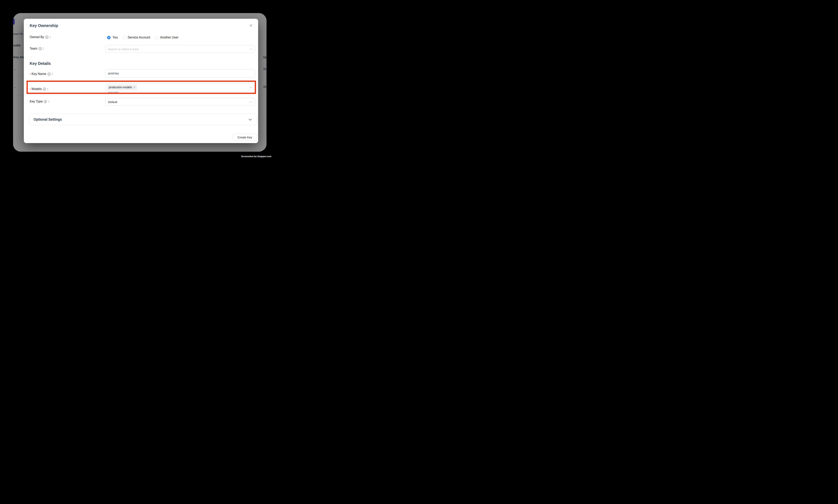 Image resolution: width=838 pixels, height=504 pixels. I want to click on owned-by-label: Owned Byi:, so click(40, 37).